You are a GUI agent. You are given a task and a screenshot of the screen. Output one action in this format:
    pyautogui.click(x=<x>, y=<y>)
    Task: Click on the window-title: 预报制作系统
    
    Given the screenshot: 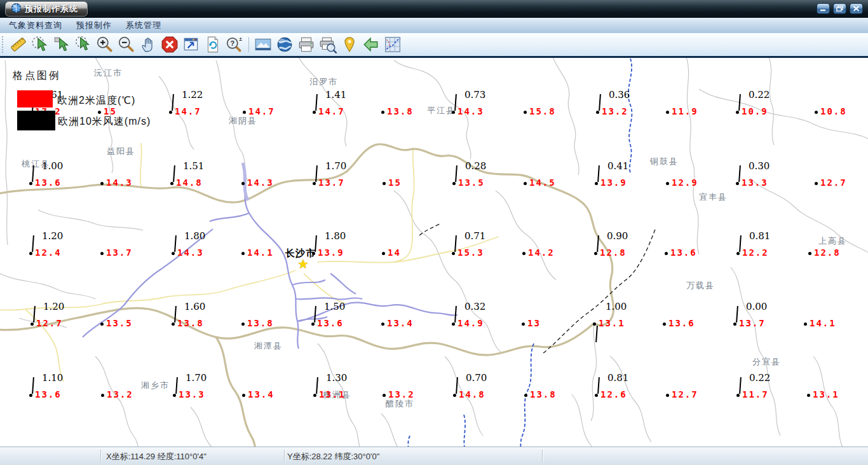 What is the action you would take?
    pyautogui.click(x=51, y=9)
    